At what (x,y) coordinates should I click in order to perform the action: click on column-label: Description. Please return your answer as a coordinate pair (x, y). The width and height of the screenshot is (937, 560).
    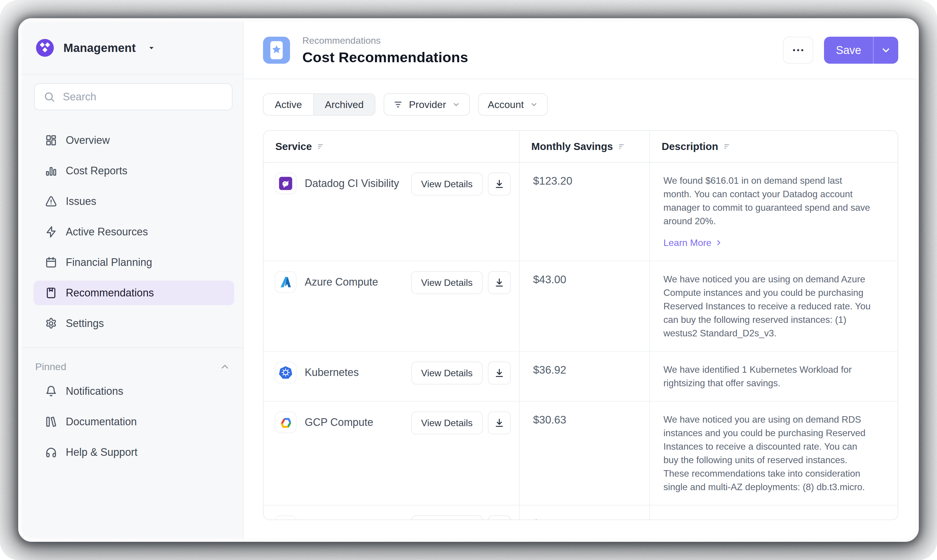
    Looking at the image, I should click on (690, 146).